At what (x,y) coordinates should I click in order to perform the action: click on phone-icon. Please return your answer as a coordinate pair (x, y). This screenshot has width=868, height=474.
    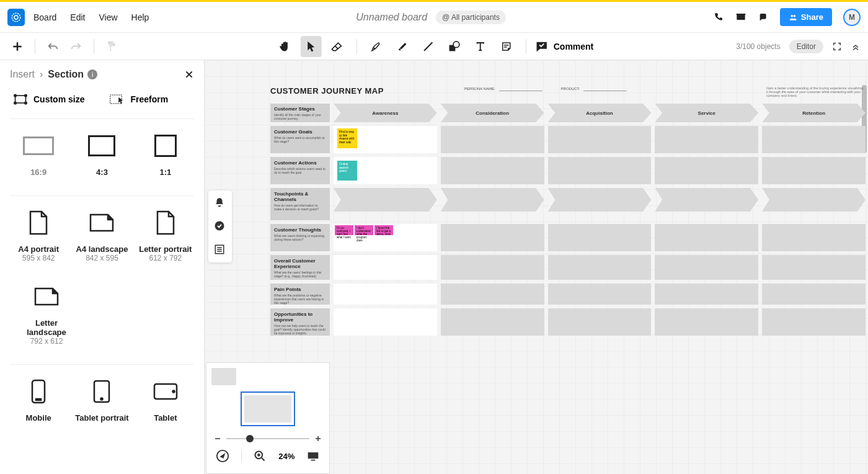
    Looking at the image, I should click on (719, 17).